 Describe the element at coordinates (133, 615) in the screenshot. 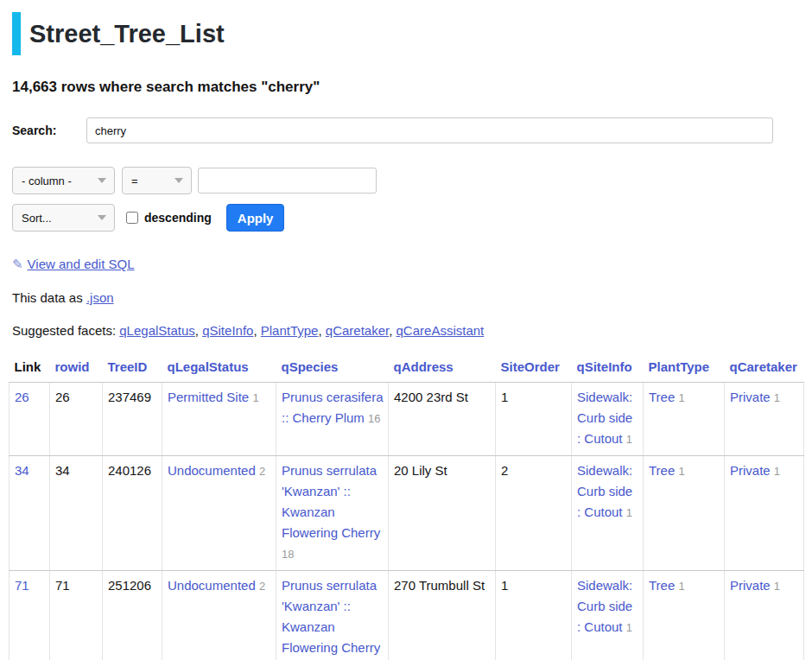

I see `cell-TreeID: 251206` at that location.